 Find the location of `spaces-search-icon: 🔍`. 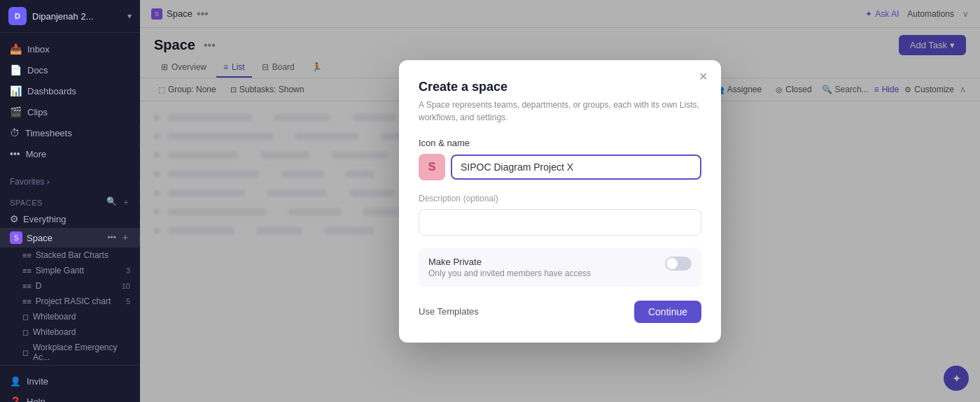

spaces-search-icon: 🔍 is located at coordinates (112, 203).